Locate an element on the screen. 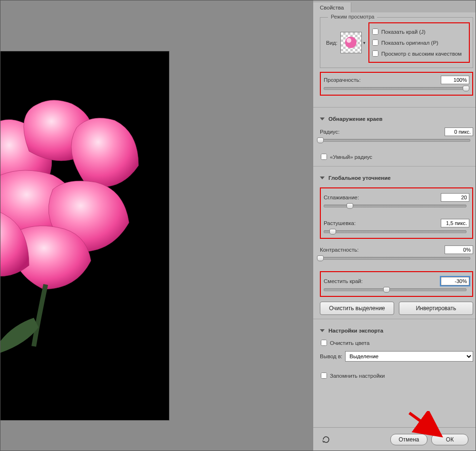 This screenshot has width=476, height=451. view-mode-fieldset: Режим просмотра Вид: ▾ Показать край (J)… is located at coordinates (397, 43).